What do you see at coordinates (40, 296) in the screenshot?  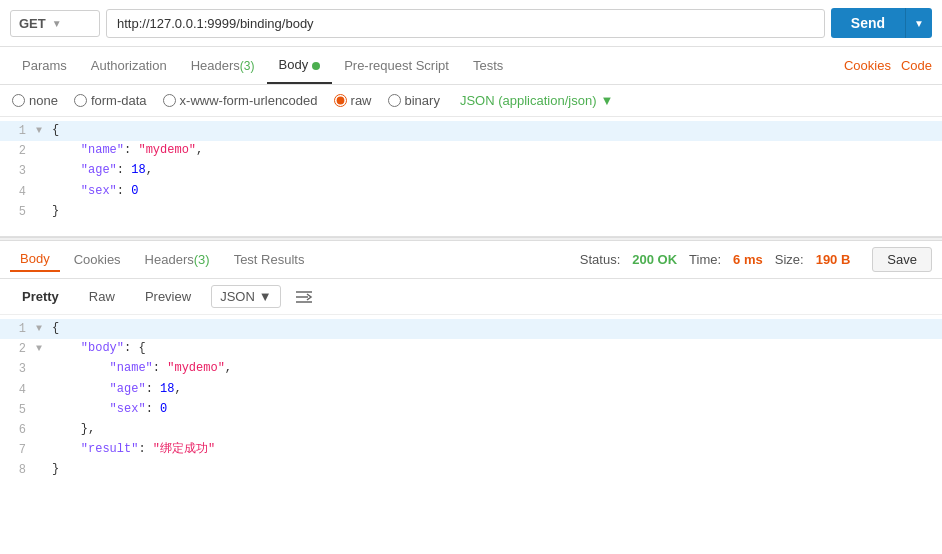 I see `pretty-button: Pretty` at bounding box center [40, 296].